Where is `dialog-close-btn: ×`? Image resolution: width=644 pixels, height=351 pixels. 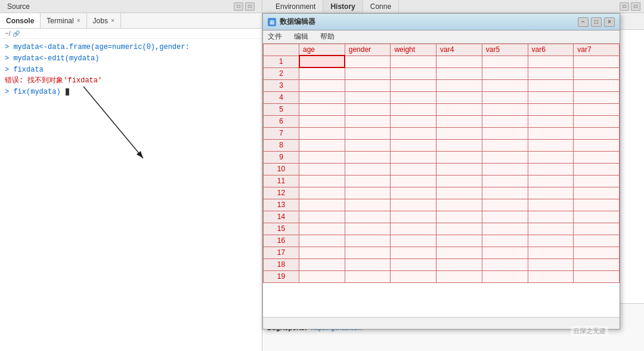
dialog-close-btn: × is located at coordinates (609, 22).